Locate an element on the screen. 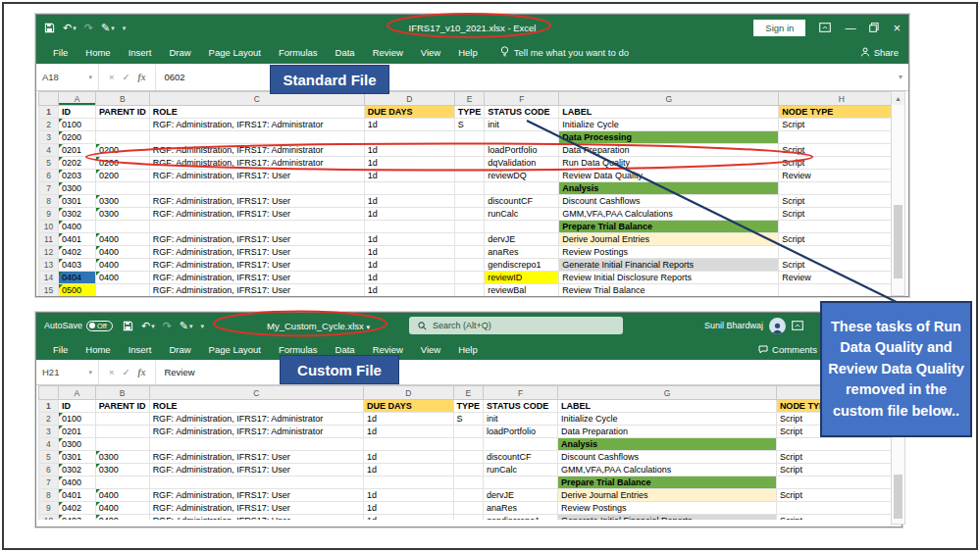 This screenshot has width=980, height=552. cell: init is located at coordinates (521, 420).